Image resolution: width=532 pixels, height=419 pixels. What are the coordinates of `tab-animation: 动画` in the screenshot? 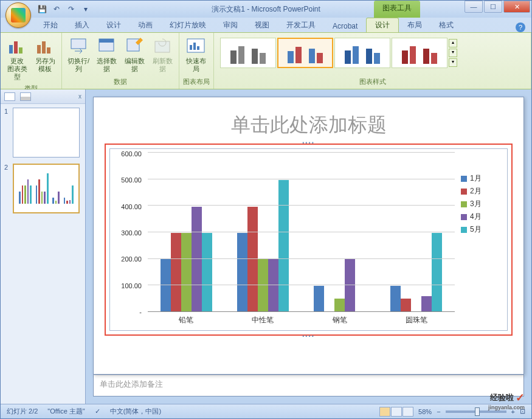 It's located at (145, 26).